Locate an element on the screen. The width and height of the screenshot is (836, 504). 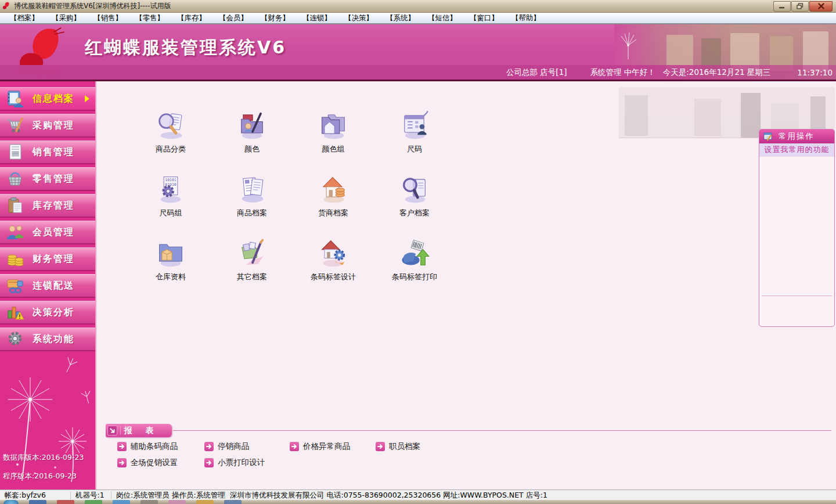
status-company-info: 深圳市博优科技发展有限公司 电话:0755-83690002,25320656 … is located at coordinates (531, 495).